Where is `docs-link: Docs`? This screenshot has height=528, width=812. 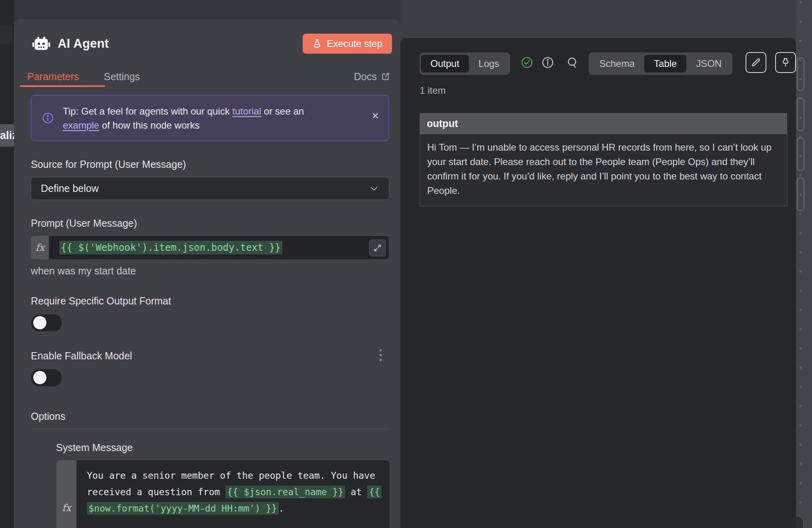
docs-link: Docs is located at coordinates (372, 77).